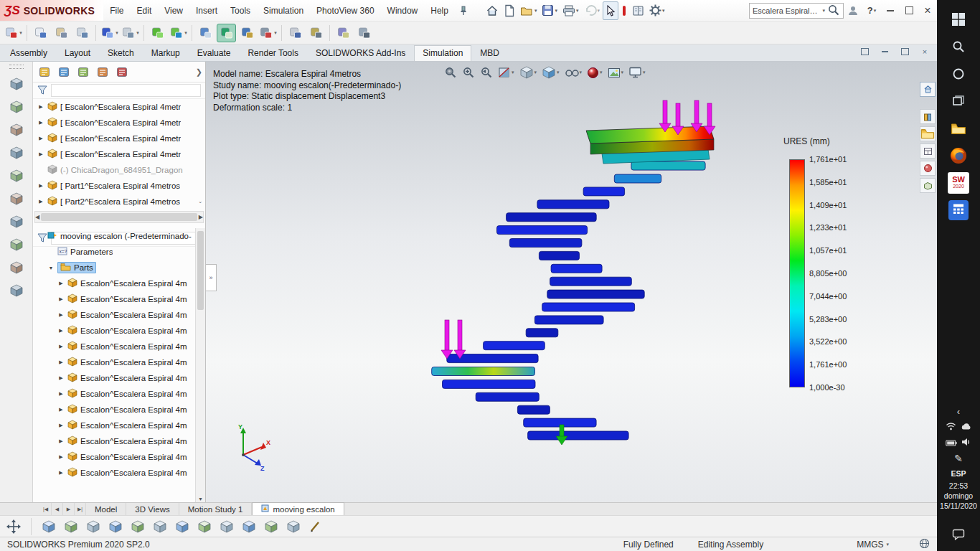 Image resolution: width=980 pixels, height=551 pixels. Describe the element at coordinates (958, 101) in the screenshot. I see `task-view-icon` at that location.